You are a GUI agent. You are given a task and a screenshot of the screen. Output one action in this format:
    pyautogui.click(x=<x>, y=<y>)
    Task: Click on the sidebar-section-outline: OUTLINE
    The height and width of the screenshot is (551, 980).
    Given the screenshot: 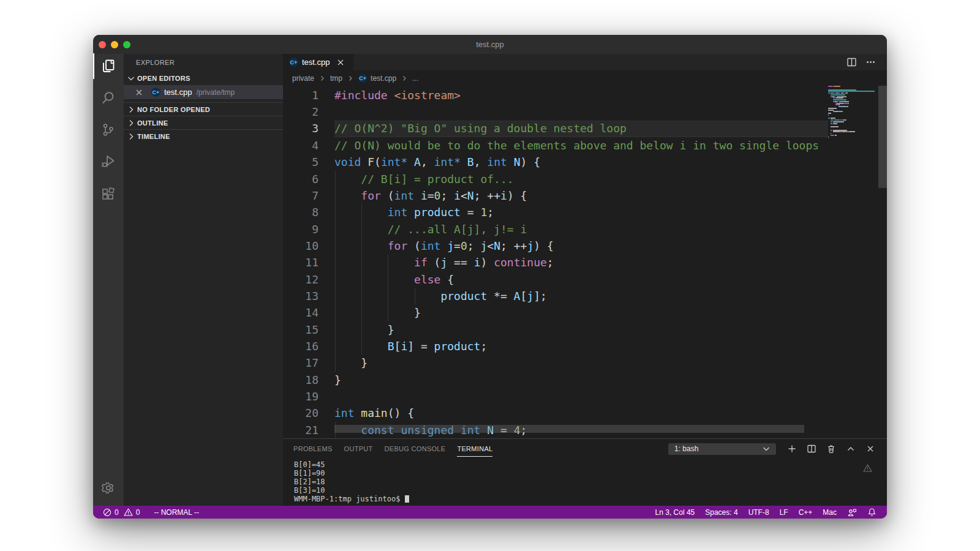 What is the action you would take?
    pyautogui.click(x=203, y=122)
    